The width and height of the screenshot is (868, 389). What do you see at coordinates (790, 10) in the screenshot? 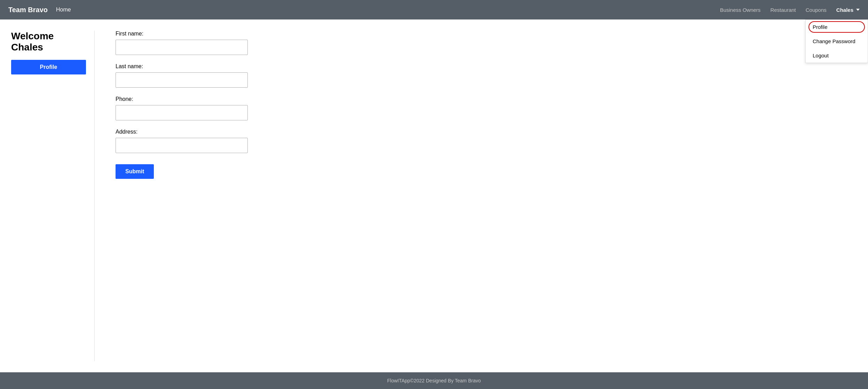
I see `navbar-right: Business Owners Restaurant Coupons Chale…` at bounding box center [790, 10].